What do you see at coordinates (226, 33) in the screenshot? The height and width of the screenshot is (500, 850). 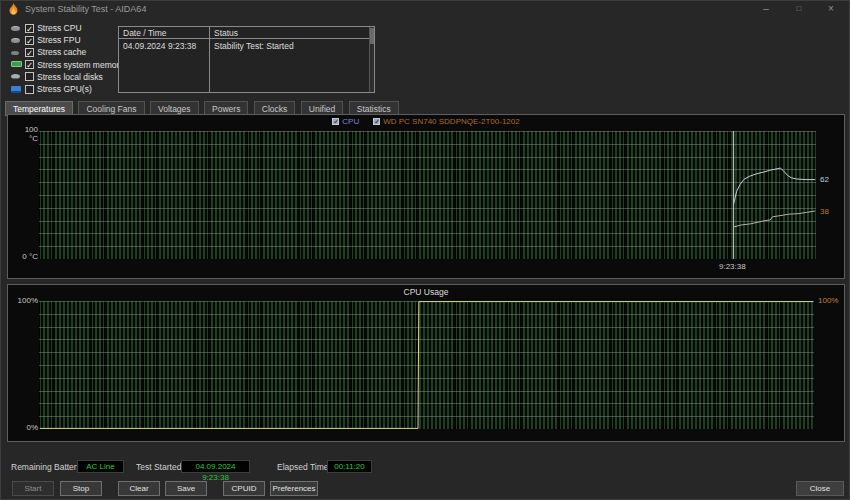 I see `col-status: Status` at bounding box center [226, 33].